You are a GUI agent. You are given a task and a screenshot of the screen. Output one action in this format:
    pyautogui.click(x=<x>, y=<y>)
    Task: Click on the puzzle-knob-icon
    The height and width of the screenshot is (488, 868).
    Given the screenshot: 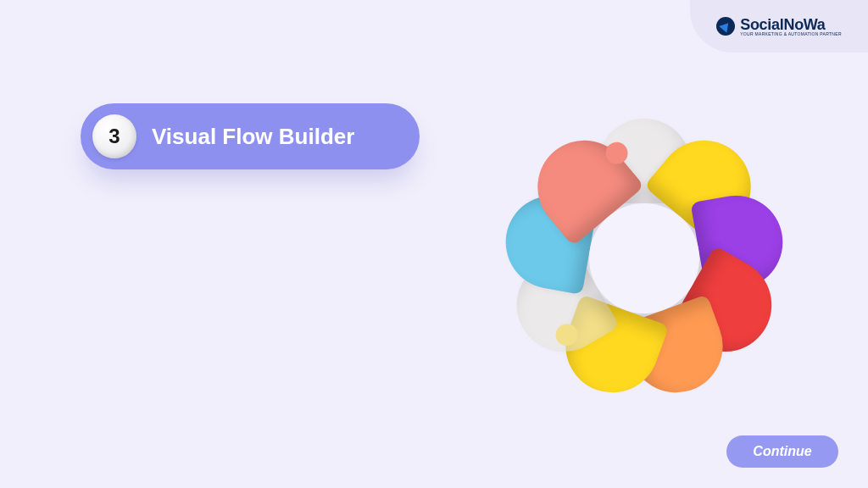 What is the action you would take?
    pyautogui.click(x=617, y=152)
    